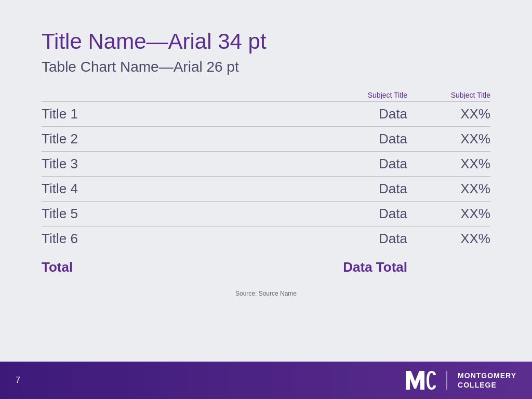 The width and height of the screenshot is (532, 399). Describe the element at coordinates (449, 164) in the screenshot. I see `row-xx-3: XX%` at that location.